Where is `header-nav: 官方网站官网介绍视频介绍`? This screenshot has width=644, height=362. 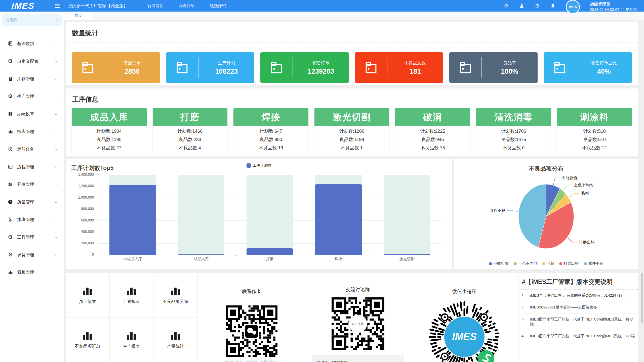 header-nav: 官方网站官网介绍视频介绍 is located at coordinates (187, 6).